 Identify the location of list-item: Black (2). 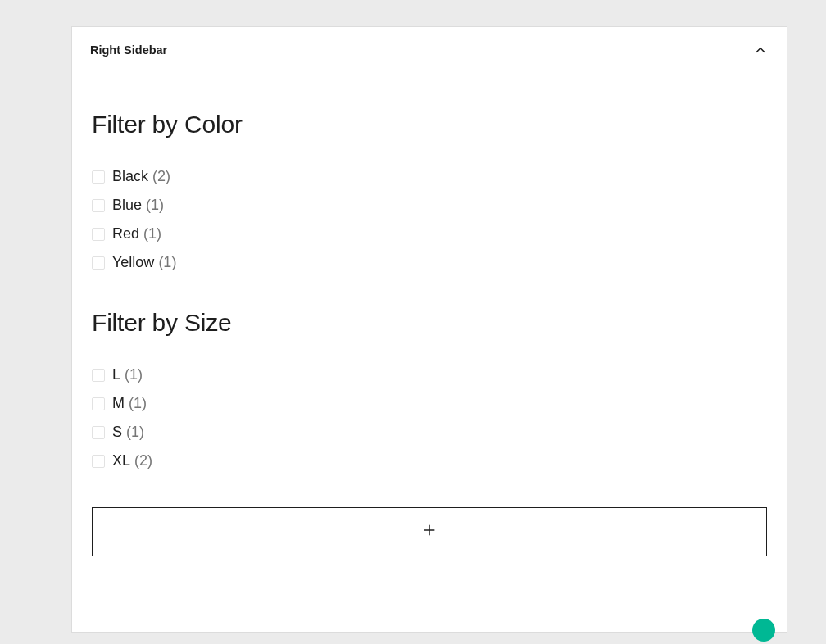
(429, 177).